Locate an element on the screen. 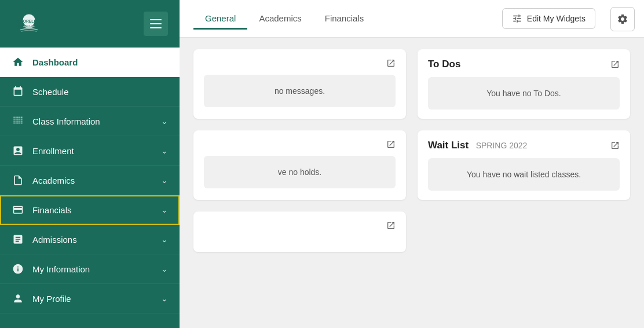 This screenshot has height=328, width=644. holds-empty-state: ve no holds. is located at coordinates (300, 172).